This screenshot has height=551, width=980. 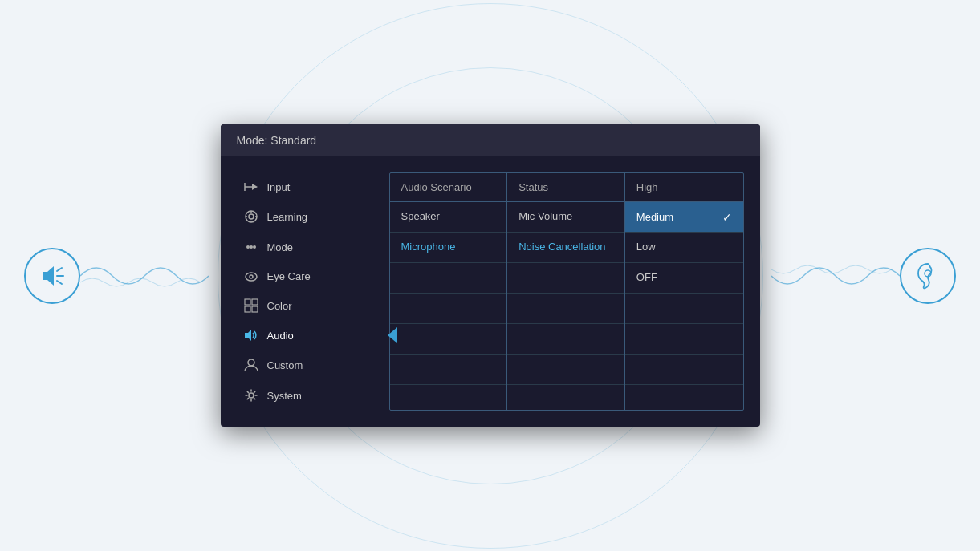 I want to click on input-label: Input, so click(x=279, y=188).